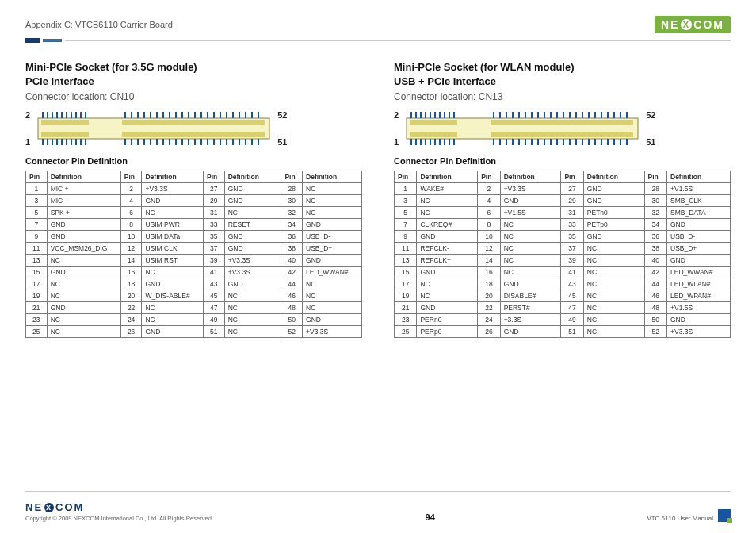 The height and width of the screenshot is (533, 756). I want to click on embed-icon, so click(724, 516).